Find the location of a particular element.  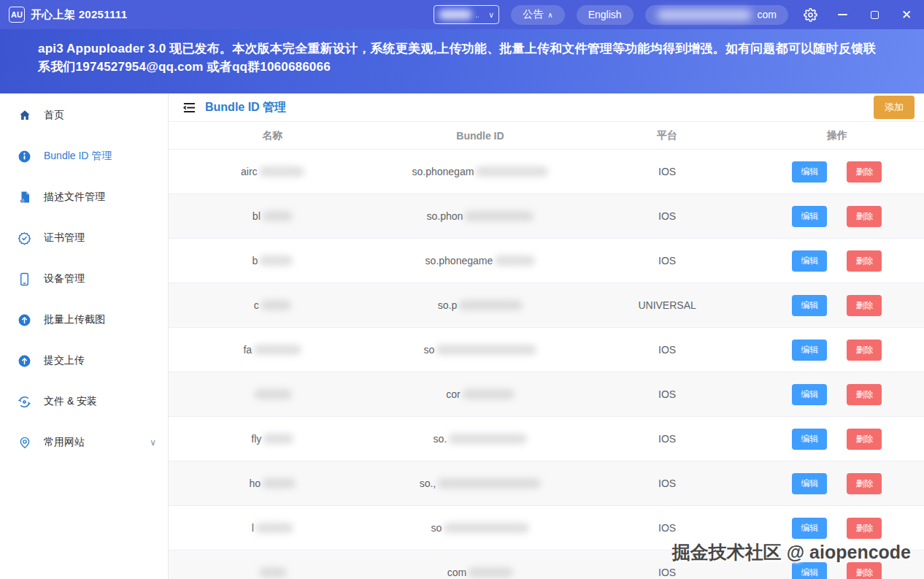

sidebar-item-batch-screenshots: 批量上传截图 is located at coordinates (84, 320).